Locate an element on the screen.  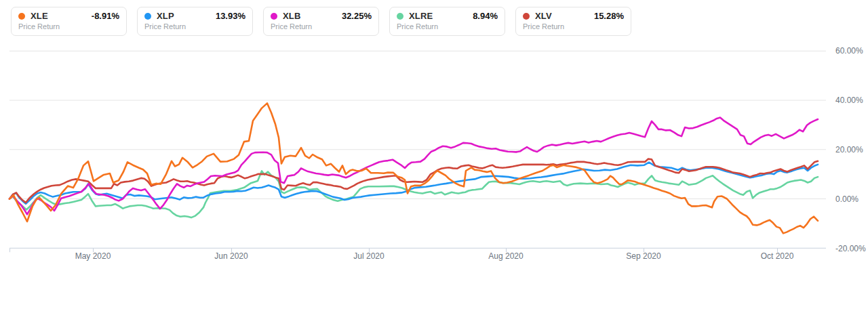
xlre-return-type: Price Return is located at coordinates (448, 26).